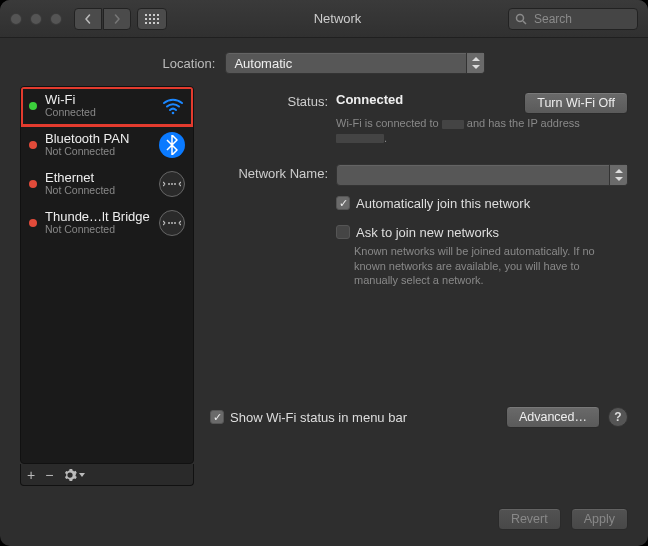  Describe the element at coordinates (56, 19) in the screenshot. I see `zoom-window-button` at that location.